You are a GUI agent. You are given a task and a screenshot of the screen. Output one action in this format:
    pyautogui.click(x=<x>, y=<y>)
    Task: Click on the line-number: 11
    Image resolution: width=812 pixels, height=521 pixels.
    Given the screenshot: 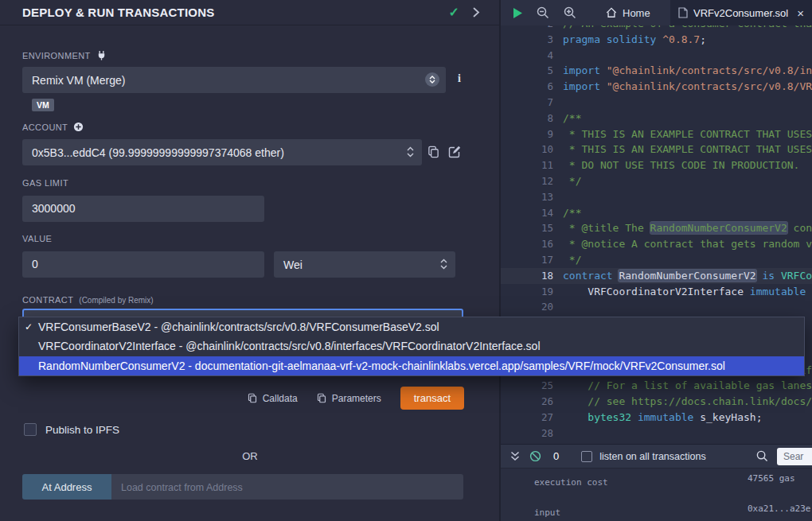 What is the action you would take?
    pyautogui.click(x=527, y=165)
    